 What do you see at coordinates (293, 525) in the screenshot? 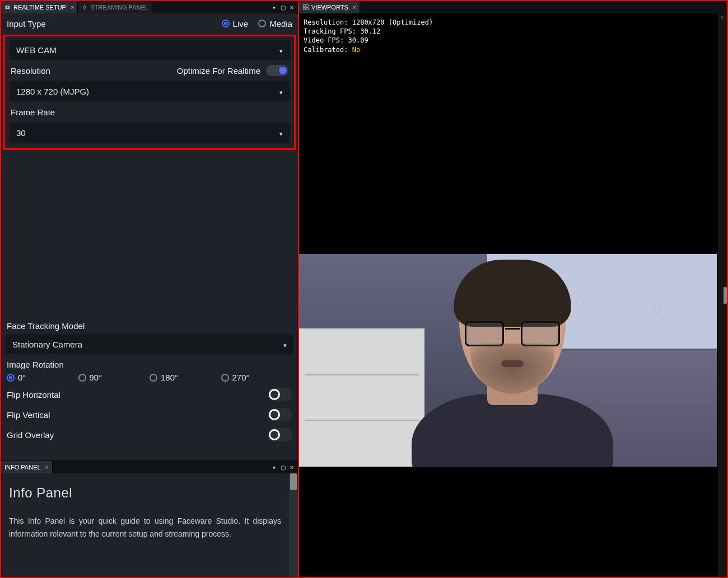
I see `info-scrollbar` at bounding box center [293, 525].